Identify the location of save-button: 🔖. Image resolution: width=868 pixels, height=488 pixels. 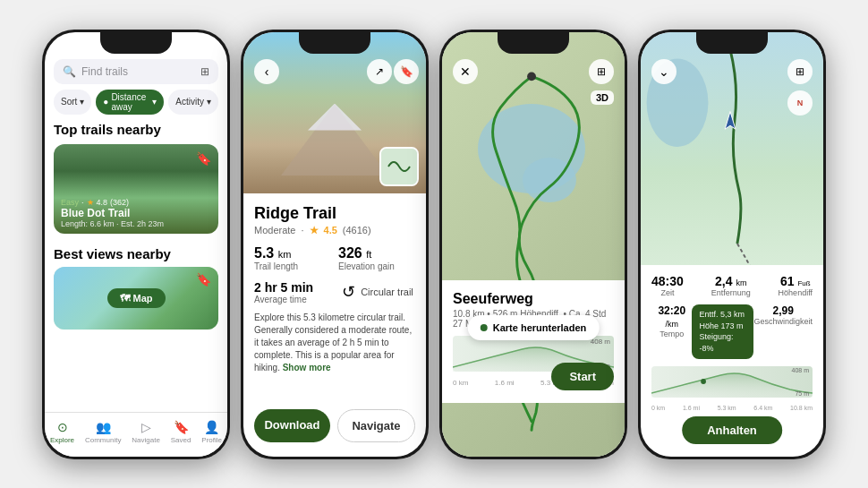
(406, 72).